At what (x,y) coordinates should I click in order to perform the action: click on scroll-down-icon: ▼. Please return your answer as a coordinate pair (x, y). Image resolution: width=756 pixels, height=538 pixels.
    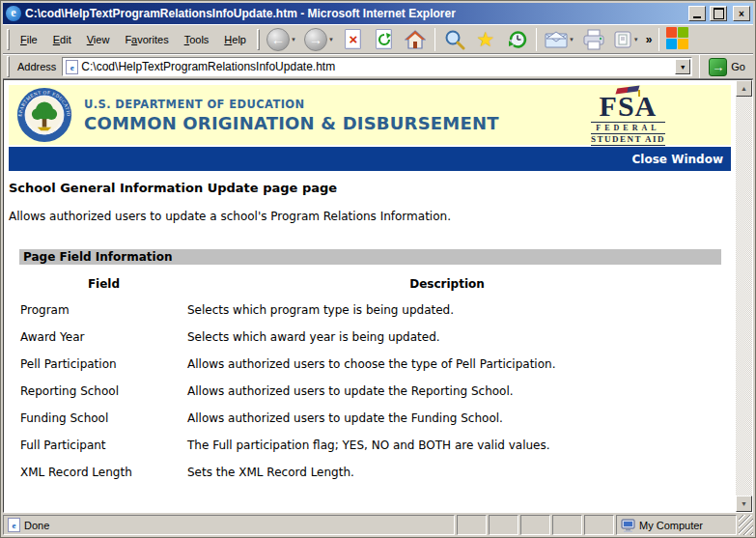
    Looking at the image, I should click on (743, 504).